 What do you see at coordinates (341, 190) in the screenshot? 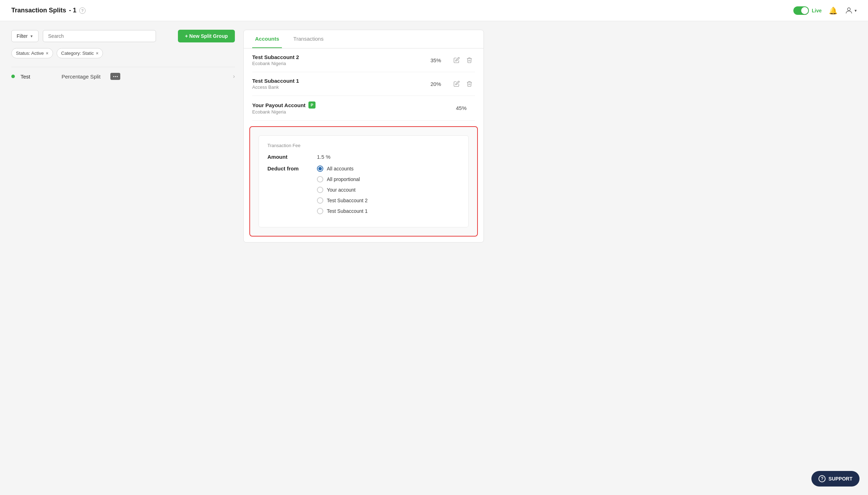
I see `radio-label-your-account: Your account` at bounding box center [341, 190].